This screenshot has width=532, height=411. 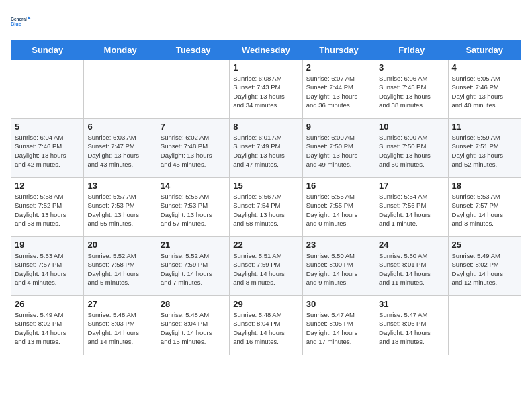 What do you see at coordinates (48, 50) in the screenshot?
I see `weekday-sunday: Sunday` at bounding box center [48, 50].